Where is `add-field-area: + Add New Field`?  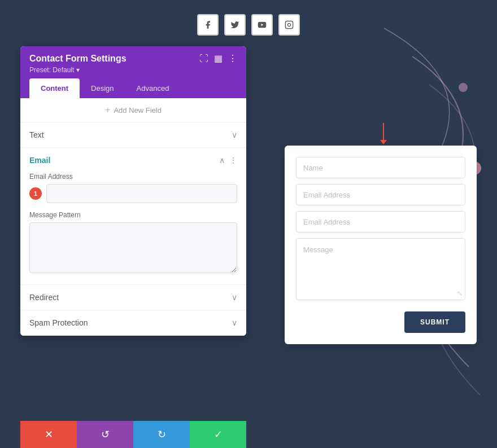
add-field-area: + Add New Field is located at coordinates (133, 111).